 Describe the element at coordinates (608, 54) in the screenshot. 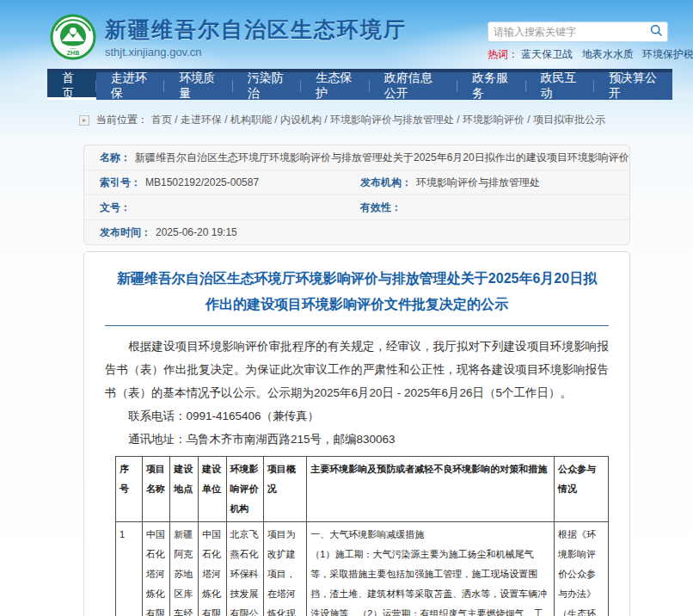

I see `hotword-link-surface-water: 地表水水质` at that location.